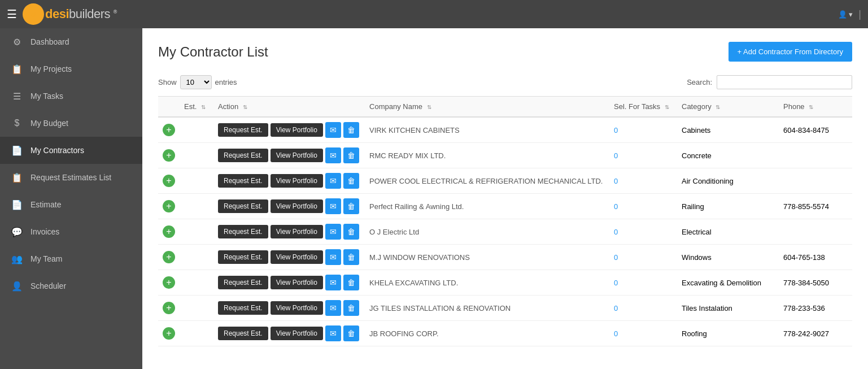 The height and width of the screenshot is (369, 868). I want to click on action-cell-7: Request Est. View Portfolio ✉ 🗑, so click(289, 309).